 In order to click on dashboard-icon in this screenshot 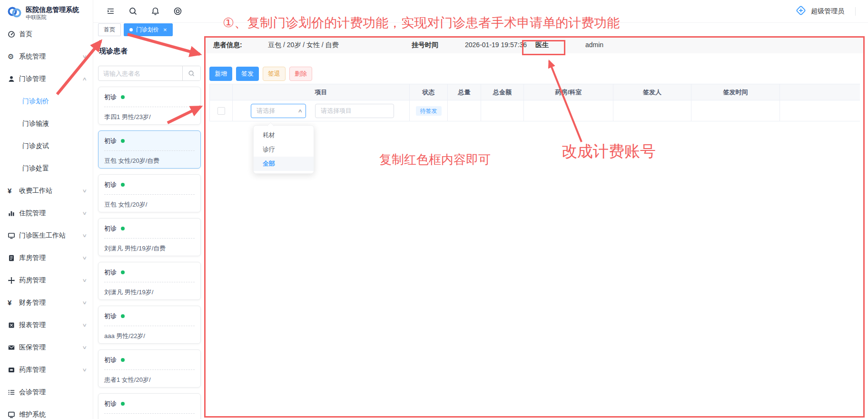, I will do `click(13, 34)`.